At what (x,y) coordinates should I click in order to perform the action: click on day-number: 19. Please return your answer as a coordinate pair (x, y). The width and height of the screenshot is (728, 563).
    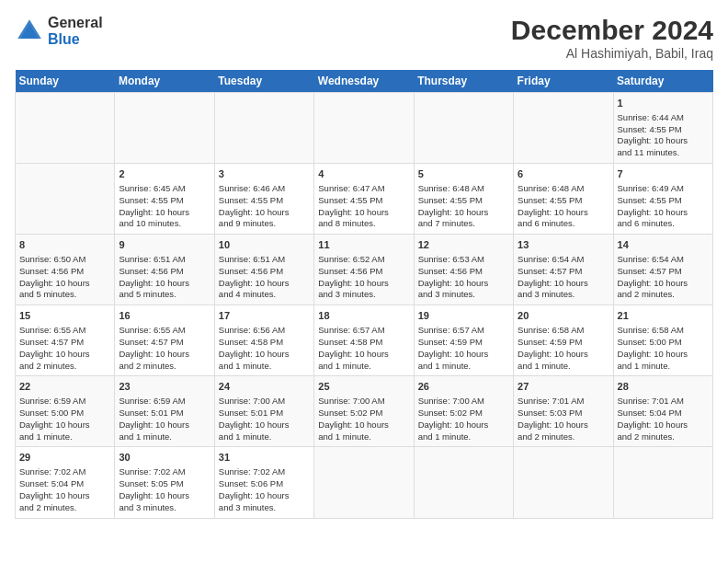
    Looking at the image, I should click on (463, 316).